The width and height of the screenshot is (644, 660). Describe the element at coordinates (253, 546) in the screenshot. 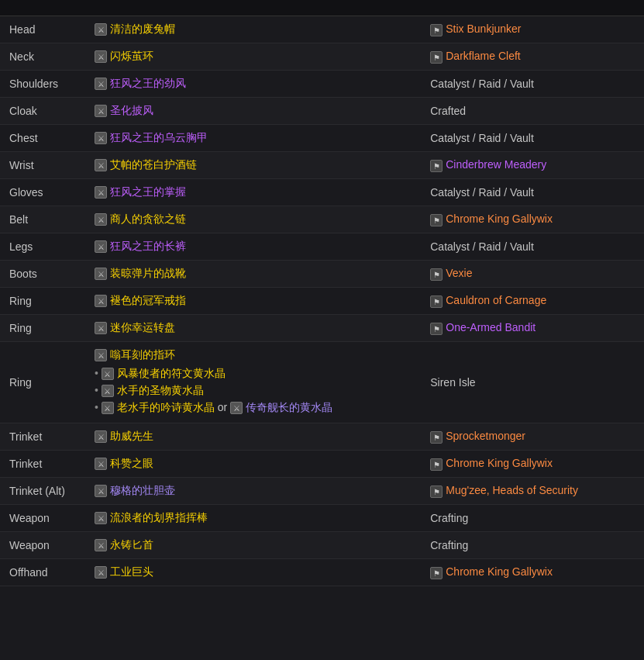

I see `item-cell: ⚔永铸匕首` at that location.